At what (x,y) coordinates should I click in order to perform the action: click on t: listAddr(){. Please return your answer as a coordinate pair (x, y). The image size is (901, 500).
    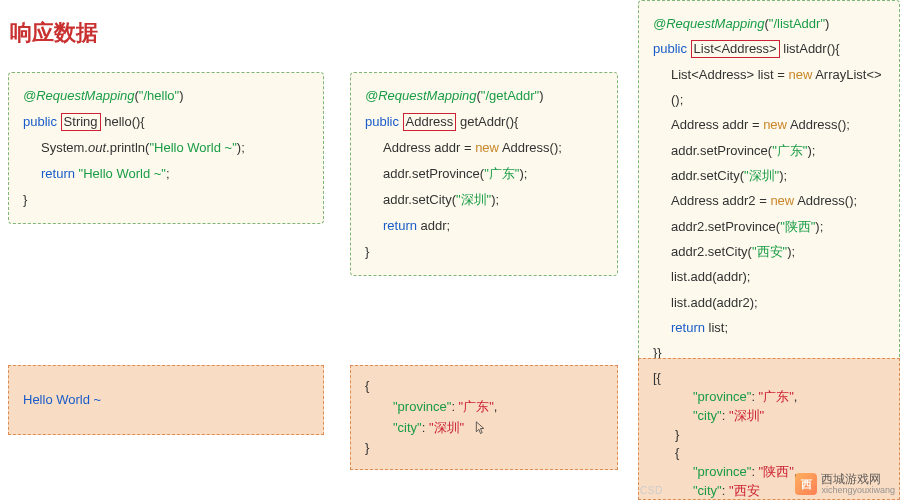
    Looking at the image, I should click on (811, 48).